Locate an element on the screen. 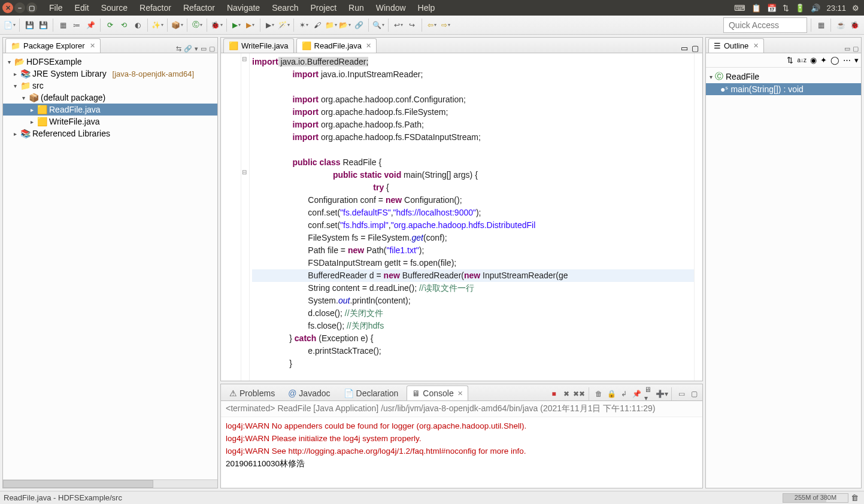  display-console-icon: 🖥▾ is located at coordinates (649, 394).